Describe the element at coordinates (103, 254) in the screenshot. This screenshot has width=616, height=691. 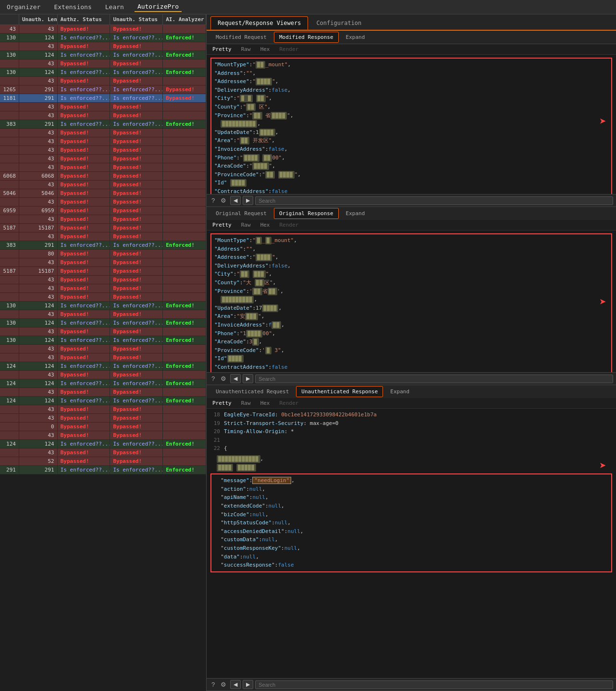
I see `table-row: 80 Bypassed! Bypassed!` at that location.